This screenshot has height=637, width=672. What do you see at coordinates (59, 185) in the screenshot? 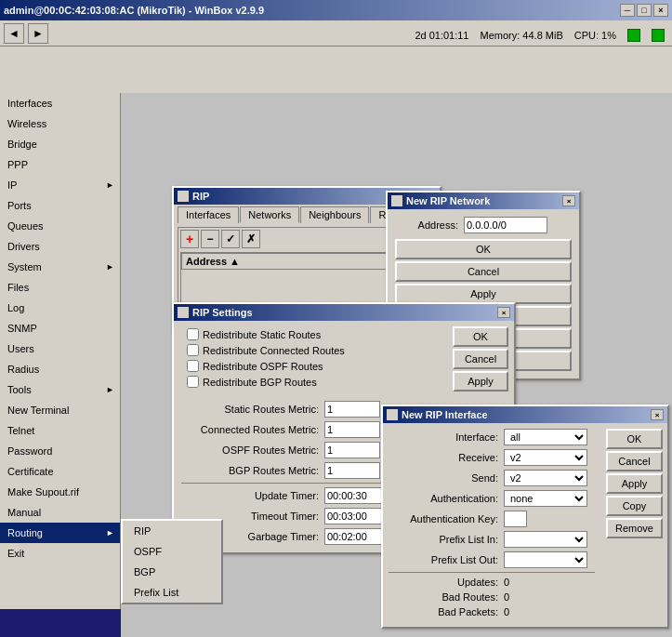
I see `sidebar-item-ip: IP►` at bounding box center [59, 185].